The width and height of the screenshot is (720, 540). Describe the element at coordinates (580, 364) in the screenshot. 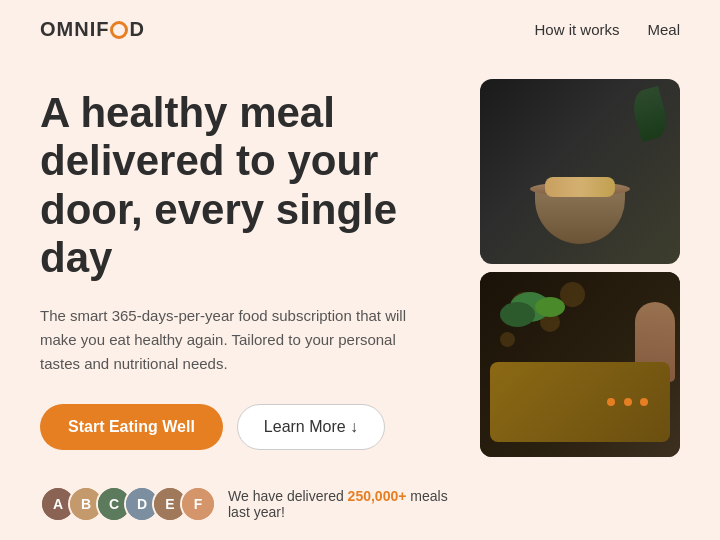

I see `cooking-scene` at that location.